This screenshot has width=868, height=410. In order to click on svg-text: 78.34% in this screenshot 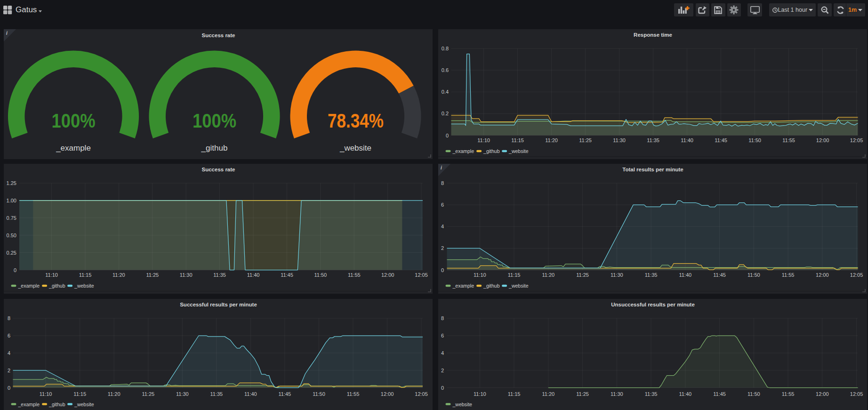, I will do `click(356, 121)`.